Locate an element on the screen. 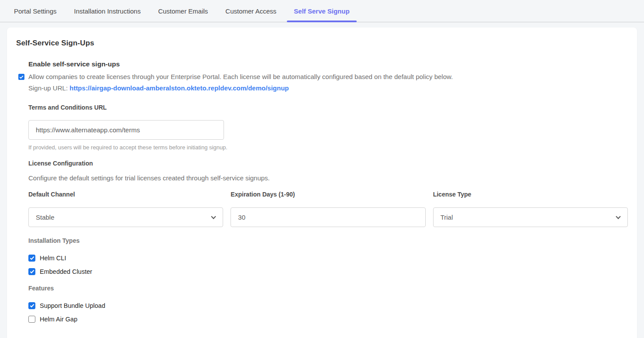 This screenshot has height=338, width=644. license-type-label: License Type is located at coordinates (530, 194).